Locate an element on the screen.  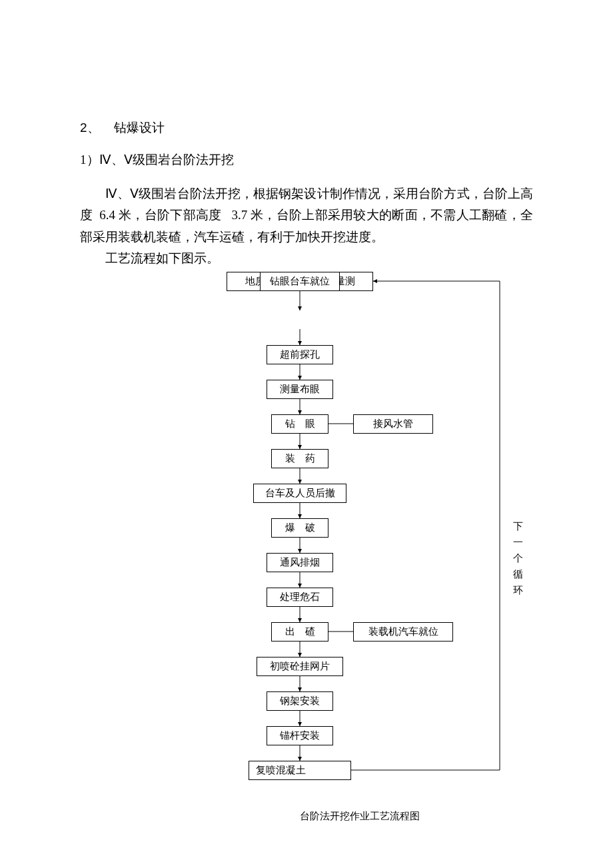
flow-box-5: 钻 眼 is located at coordinates (300, 424).